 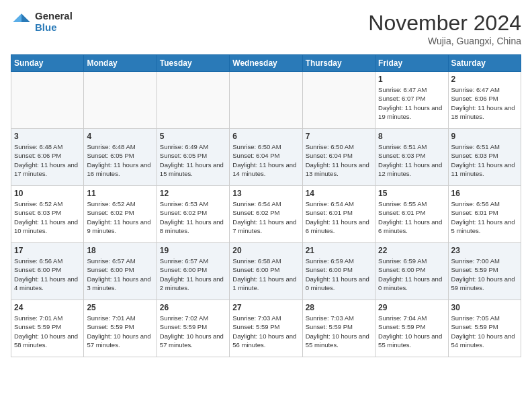 What do you see at coordinates (266, 250) in the screenshot?
I see `day-number: 20` at bounding box center [266, 250].